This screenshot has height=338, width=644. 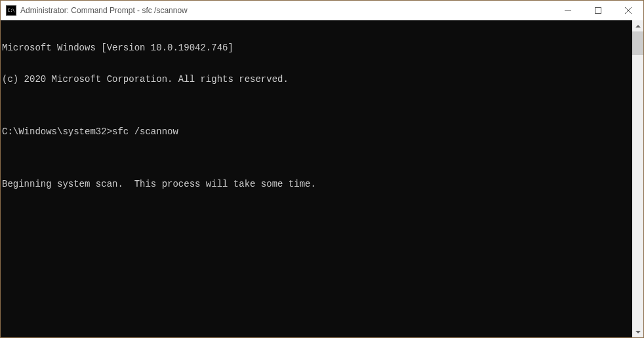 What do you see at coordinates (637, 179) in the screenshot?
I see `vertical-scrollbar` at bounding box center [637, 179].